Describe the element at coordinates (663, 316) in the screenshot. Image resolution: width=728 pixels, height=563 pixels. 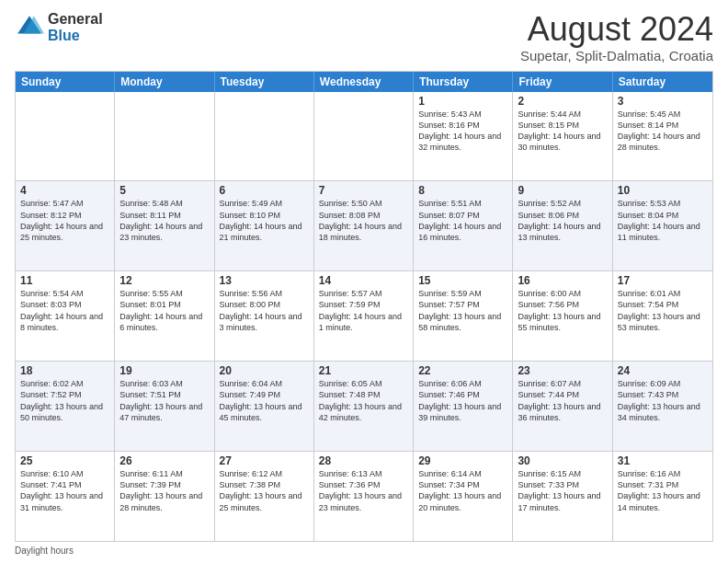
I see `calendar-cell: 17Sunrise: 6:01 AM Sunset: 7:54 PM Dayli…` at that location.